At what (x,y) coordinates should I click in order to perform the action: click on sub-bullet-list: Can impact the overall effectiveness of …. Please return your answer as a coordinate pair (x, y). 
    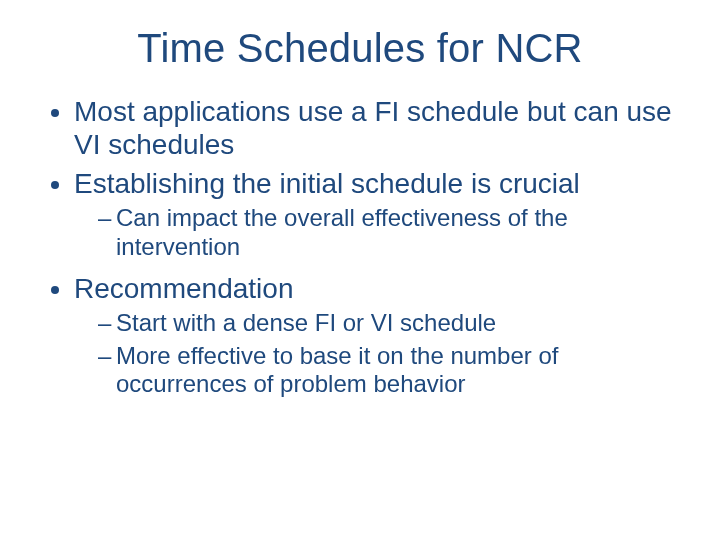
    Looking at the image, I should click on (377, 233).